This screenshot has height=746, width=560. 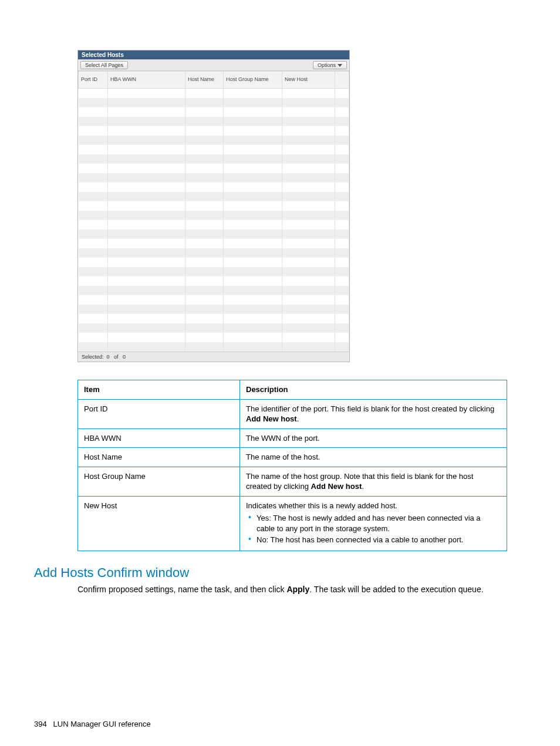 What do you see at coordinates (289, 589) in the screenshot?
I see `section-paragraph: Confirm proposed settings, name the task…` at bounding box center [289, 589].